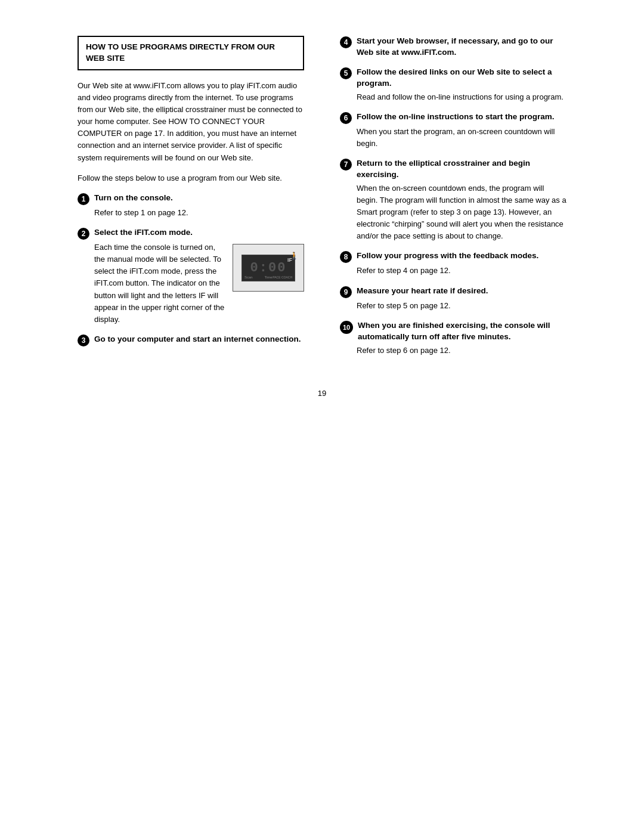 Image resolution: width=644 pixels, height=833 pixels. Describe the element at coordinates (462, 47) in the screenshot. I see `step-4-title: Start your Web browser, if necessary, an…` at that location.